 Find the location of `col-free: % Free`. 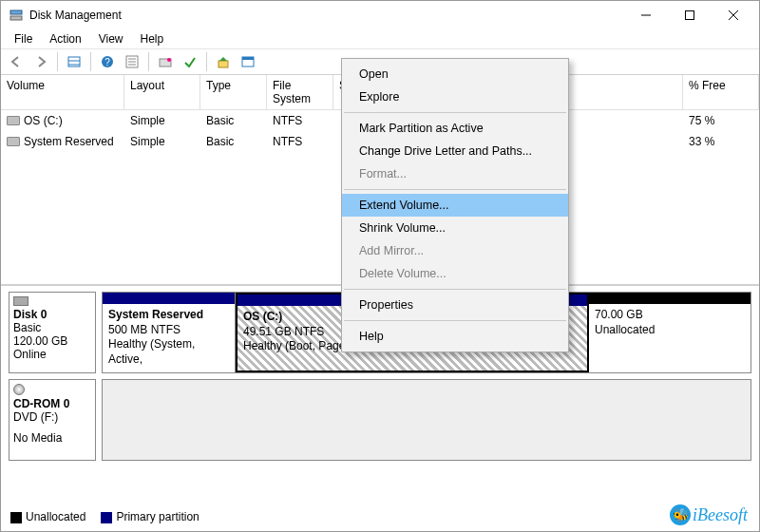

col-free: % Free is located at coordinates (721, 92).